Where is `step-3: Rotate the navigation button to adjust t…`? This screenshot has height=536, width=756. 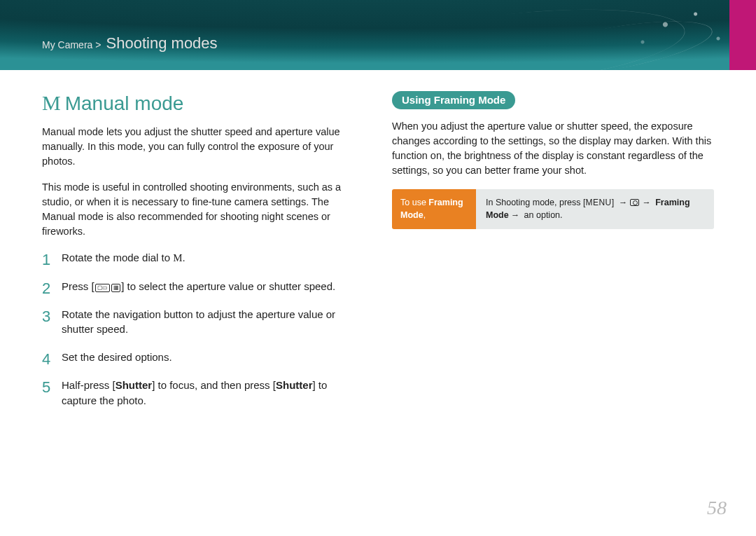
step-3: Rotate the navigation button to adjust t… is located at coordinates (203, 322).